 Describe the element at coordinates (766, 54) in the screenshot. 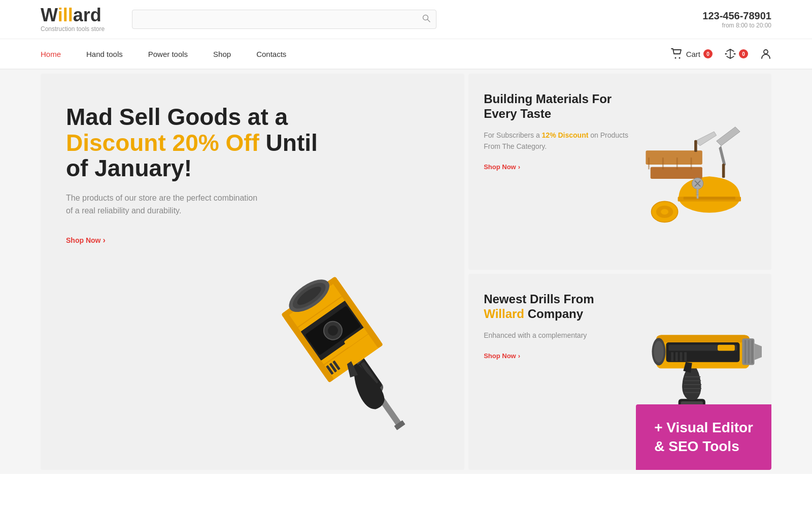

I see `user-icon` at that location.